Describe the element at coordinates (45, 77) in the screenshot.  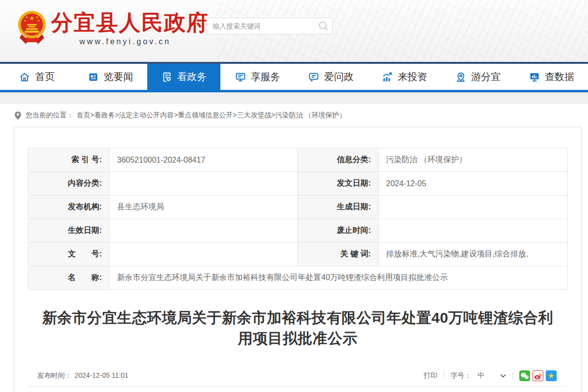
I see `nav-label: 首页` at that location.